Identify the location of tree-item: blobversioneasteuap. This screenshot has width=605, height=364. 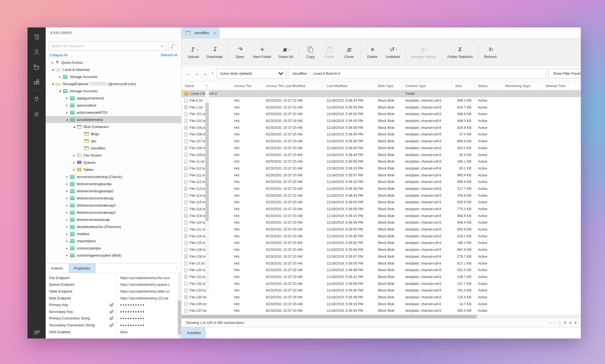
(113, 219).